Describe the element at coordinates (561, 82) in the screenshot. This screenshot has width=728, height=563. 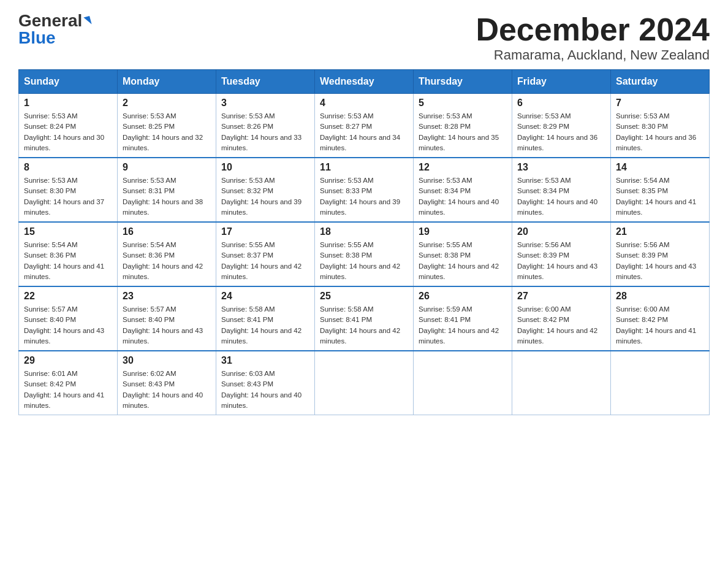
I see `column-header-friday: Friday` at that location.